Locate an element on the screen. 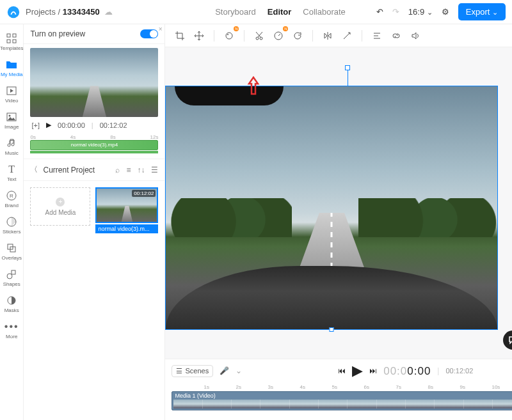  rotate-icon is located at coordinates (298, 36).